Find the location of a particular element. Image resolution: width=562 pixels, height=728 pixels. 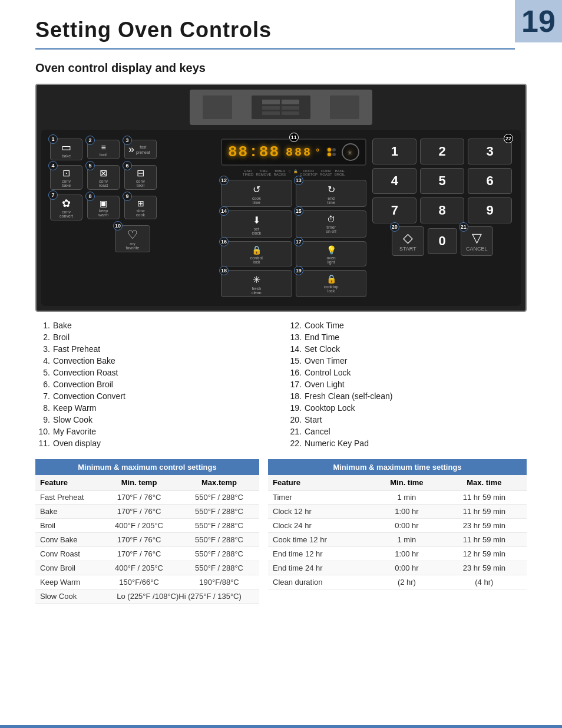

btn-num-4: 4 is located at coordinates (53, 166).